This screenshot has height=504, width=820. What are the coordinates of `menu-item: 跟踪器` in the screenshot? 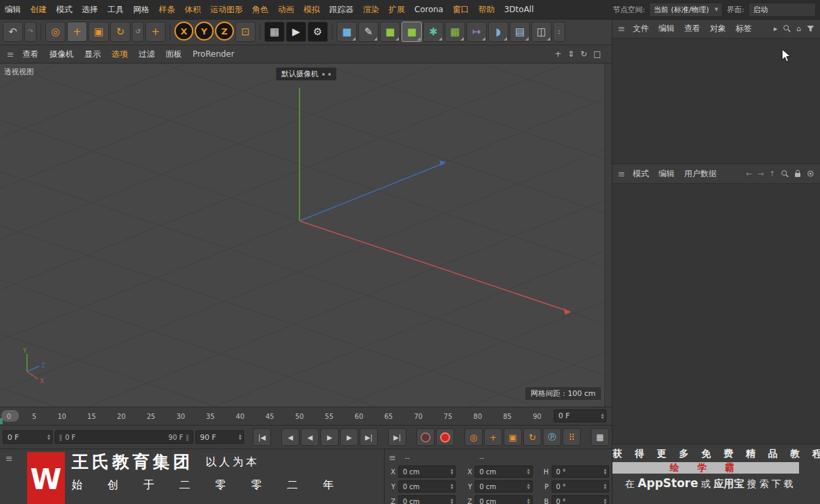 It's located at (341, 9).